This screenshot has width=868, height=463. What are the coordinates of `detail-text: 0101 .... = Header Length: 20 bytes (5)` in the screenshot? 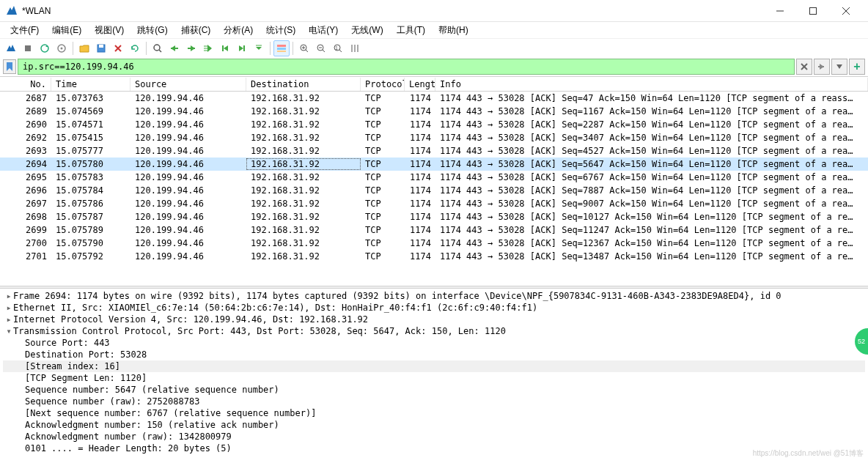 It's located at (128, 448).